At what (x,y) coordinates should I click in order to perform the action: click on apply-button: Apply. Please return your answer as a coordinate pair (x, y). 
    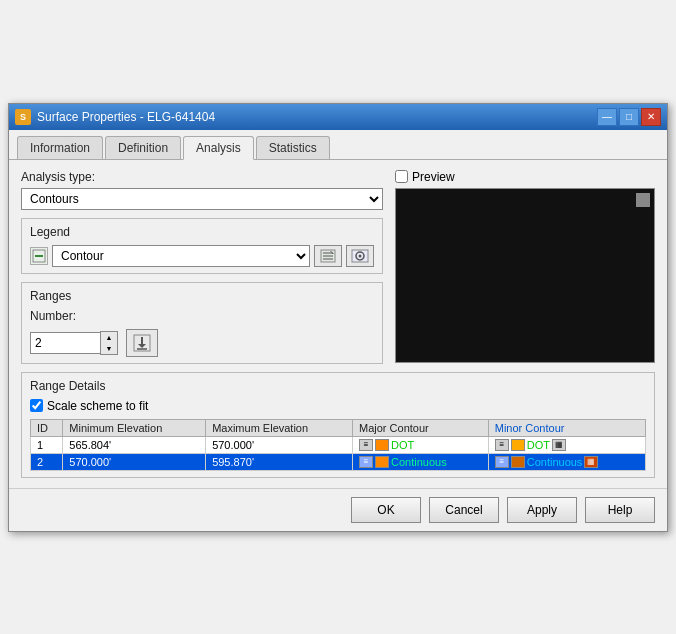
    Looking at the image, I should click on (542, 510).